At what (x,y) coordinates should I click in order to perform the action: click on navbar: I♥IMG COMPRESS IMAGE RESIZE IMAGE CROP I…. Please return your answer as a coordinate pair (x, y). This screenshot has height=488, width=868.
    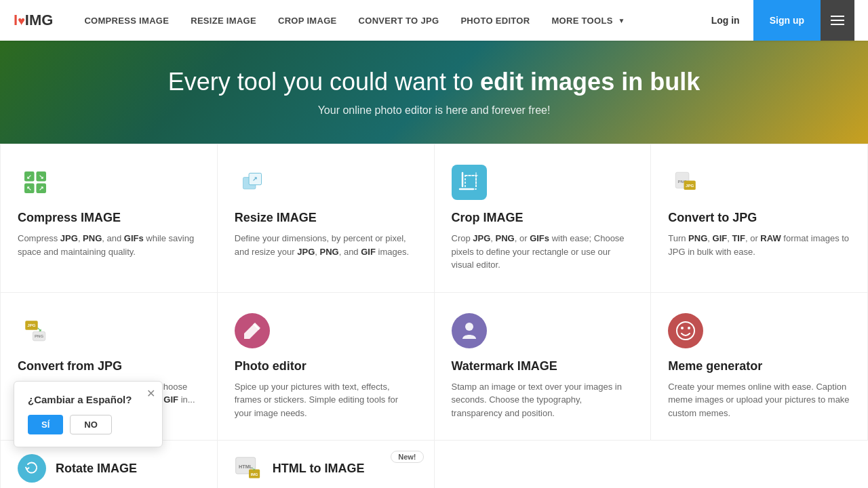
    Looking at the image, I should click on (434, 20).